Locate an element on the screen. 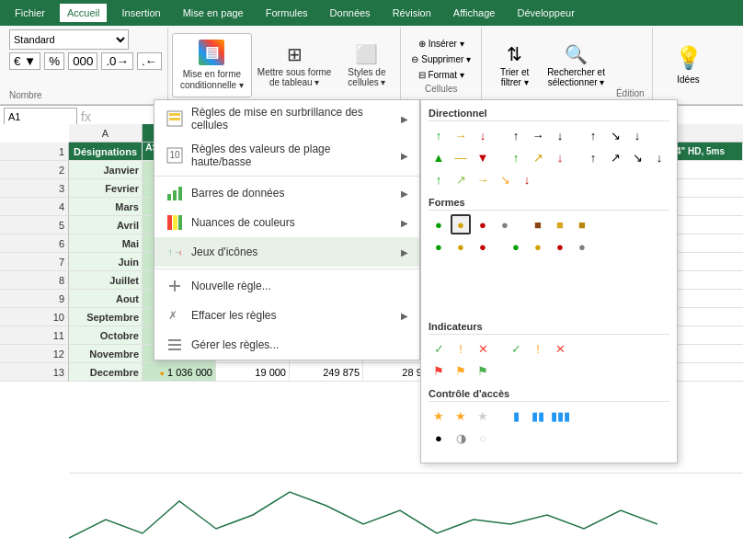 This screenshot has height=560, width=743. circle-green-1: ● is located at coordinates (439, 224).